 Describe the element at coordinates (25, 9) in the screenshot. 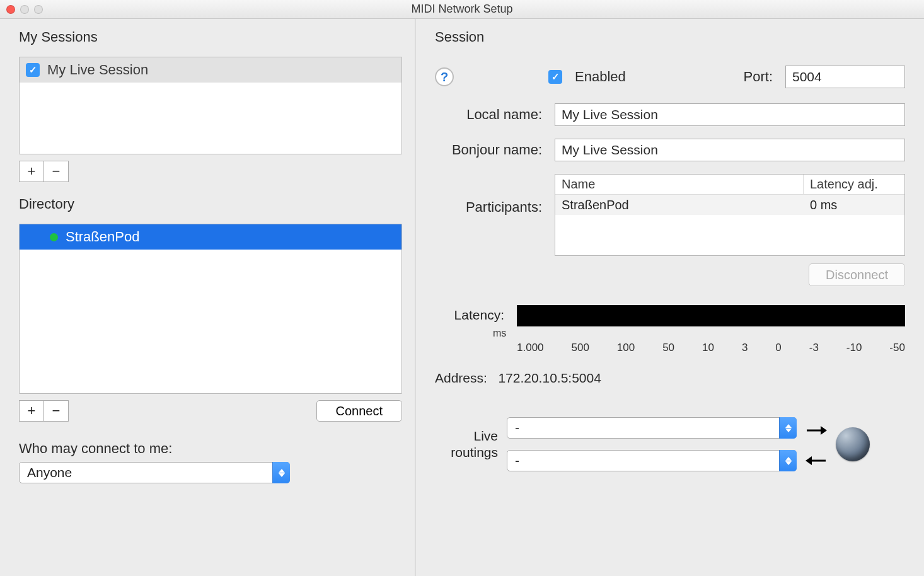

I see `window-controls` at that location.